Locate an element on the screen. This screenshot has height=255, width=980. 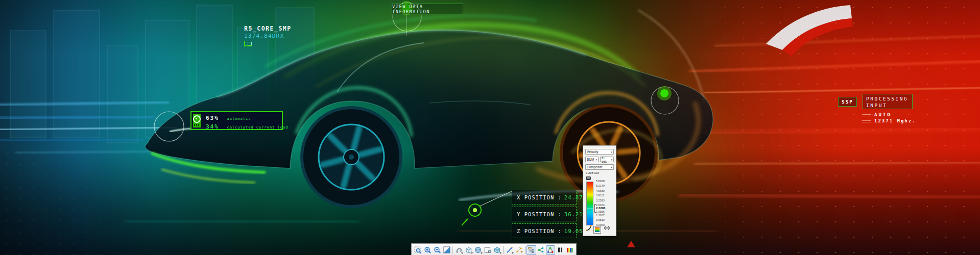
scale-tick: 1.3037 is located at coordinates (601, 215).